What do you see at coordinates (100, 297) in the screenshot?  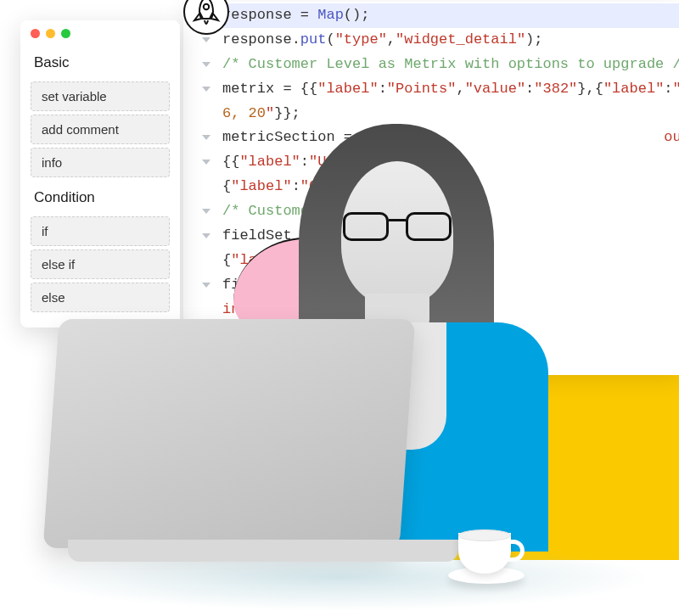 I see `palette-chip: else` at bounding box center [100, 297].